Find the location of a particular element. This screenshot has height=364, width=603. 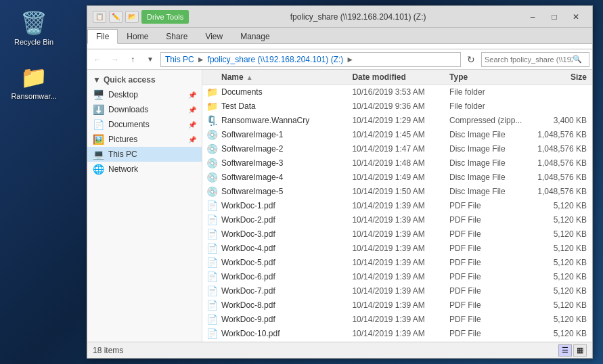

table-row: 📄 WorkDoc-8.pdf 10/14/2019 1:39 AM PDF F… is located at coordinates (397, 306).